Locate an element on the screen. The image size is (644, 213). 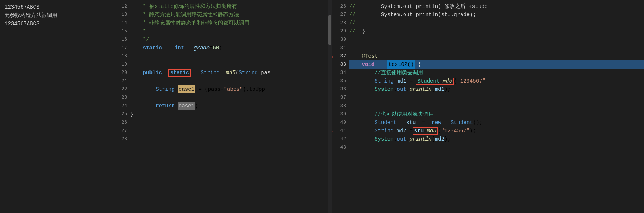
line-num-14: 14 is located at coordinates (122, 23).